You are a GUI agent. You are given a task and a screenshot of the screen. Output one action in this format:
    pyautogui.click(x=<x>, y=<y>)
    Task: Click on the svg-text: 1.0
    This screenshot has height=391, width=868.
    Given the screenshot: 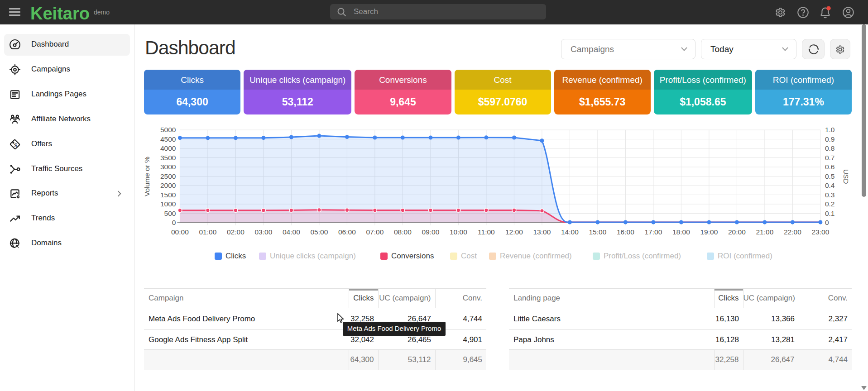 What is the action you would take?
    pyautogui.click(x=830, y=129)
    